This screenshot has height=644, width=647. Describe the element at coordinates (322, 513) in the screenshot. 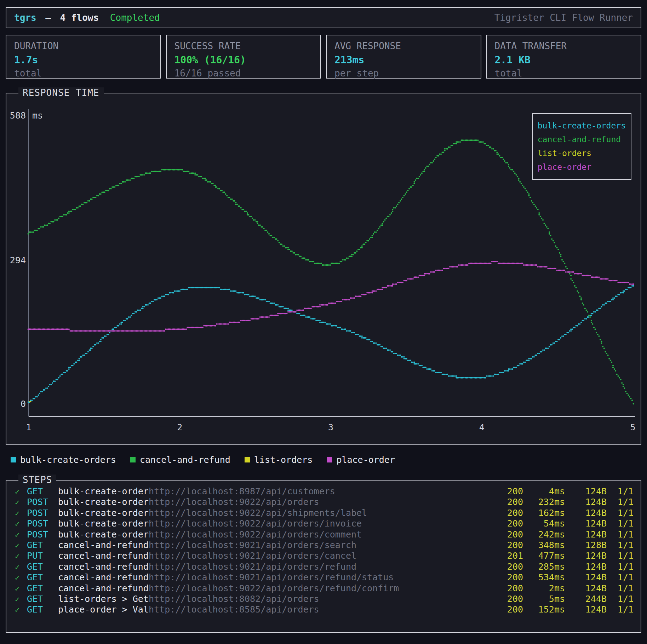

I see `step-url: http://localhost:9022/api/shipments/labe…` at that location.